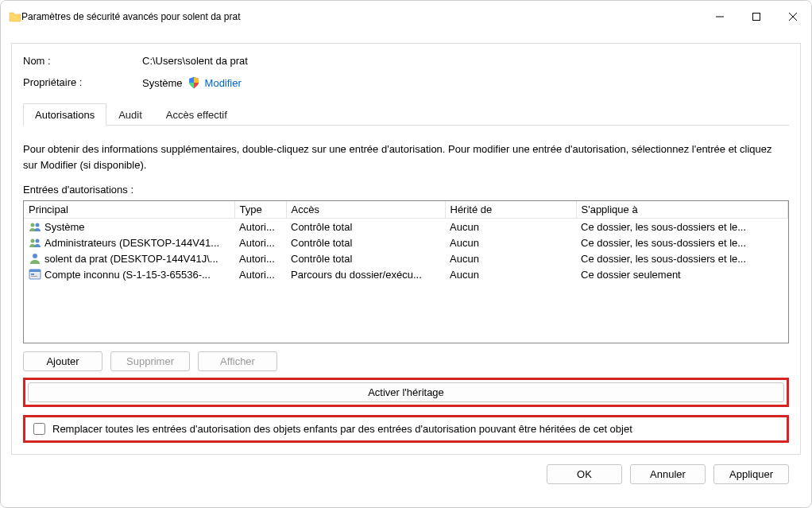  Describe the element at coordinates (40, 429) in the screenshot. I see `replace-children-checkbox` at that location.